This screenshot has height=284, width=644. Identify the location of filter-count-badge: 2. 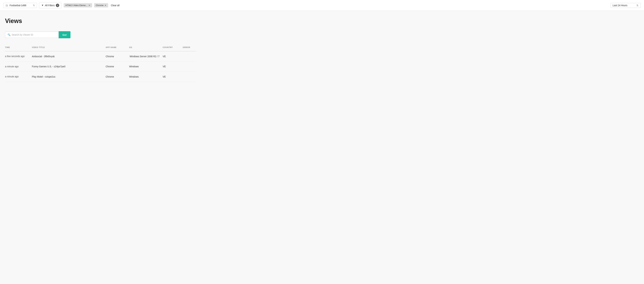
(58, 6).